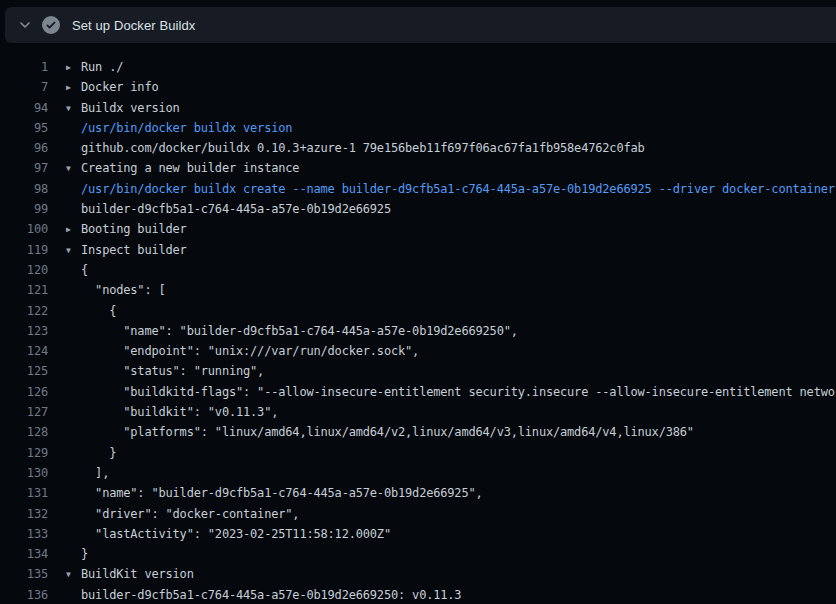  Describe the element at coordinates (24, 493) in the screenshot. I see `line-number: 131` at that location.